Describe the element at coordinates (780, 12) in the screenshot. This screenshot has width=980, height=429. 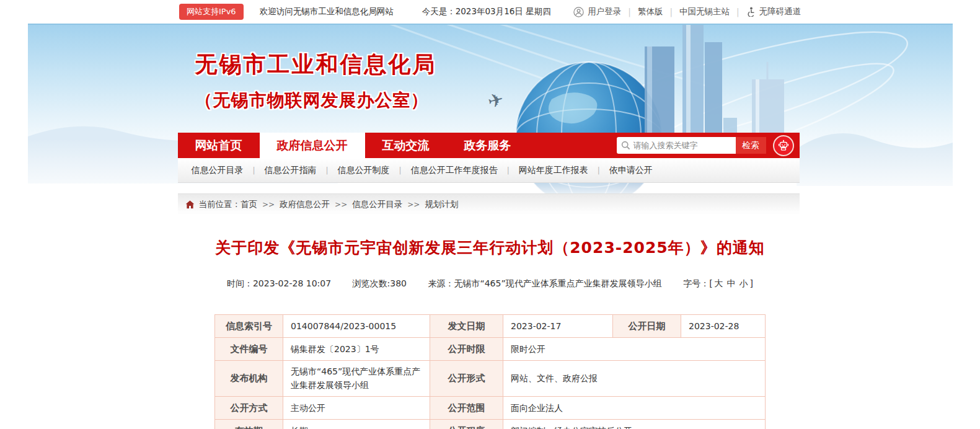
I see `accessibility-channel-link: 无障碍通道` at that location.